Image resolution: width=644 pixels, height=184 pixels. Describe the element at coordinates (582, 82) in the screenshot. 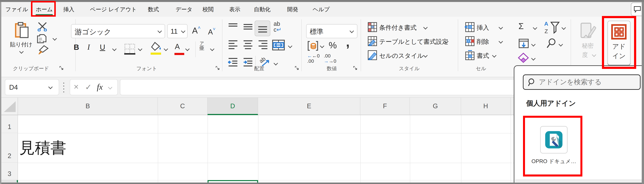

I see `addin-search-box` at that location.